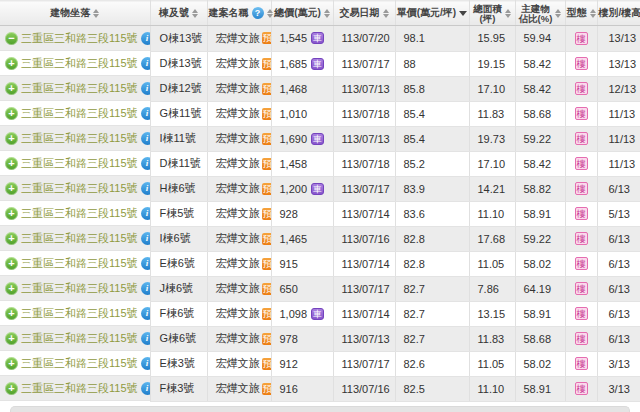 The width and height of the screenshot is (640, 412). What do you see at coordinates (364, 138) in the screenshot?
I see `transaction-date: 113/07/13` at bounding box center [364, 138].